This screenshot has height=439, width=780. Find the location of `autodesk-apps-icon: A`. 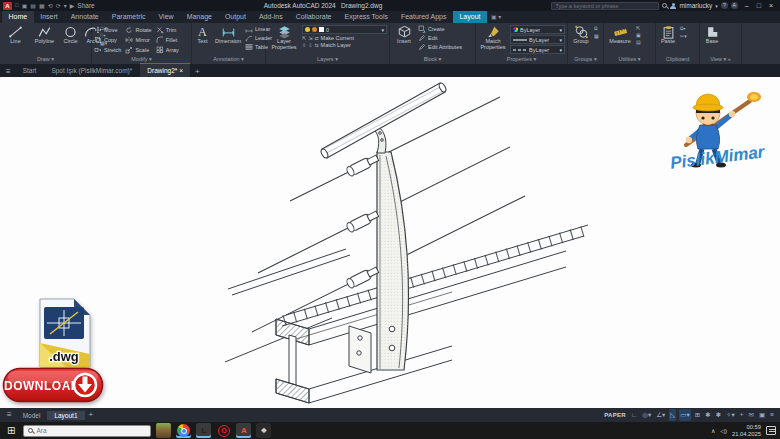

autodesk-apps-icon: A is located at coordinates (734, 6).